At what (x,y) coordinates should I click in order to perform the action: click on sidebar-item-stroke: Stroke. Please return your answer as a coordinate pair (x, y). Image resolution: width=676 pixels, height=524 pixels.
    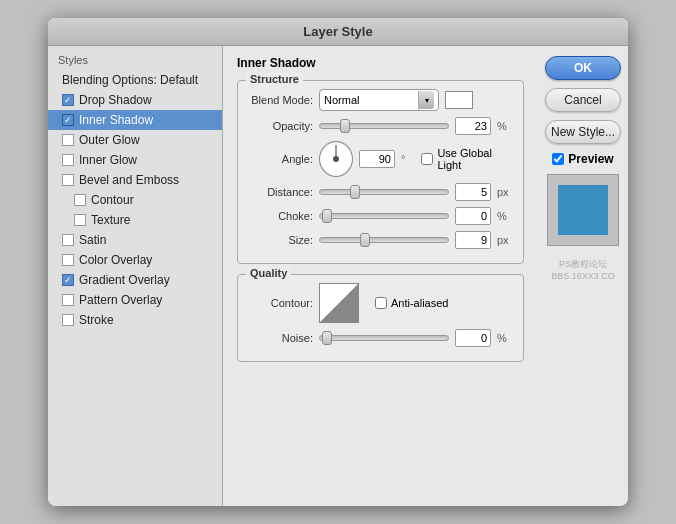
    Looking at the image, I should click on (135, 320).